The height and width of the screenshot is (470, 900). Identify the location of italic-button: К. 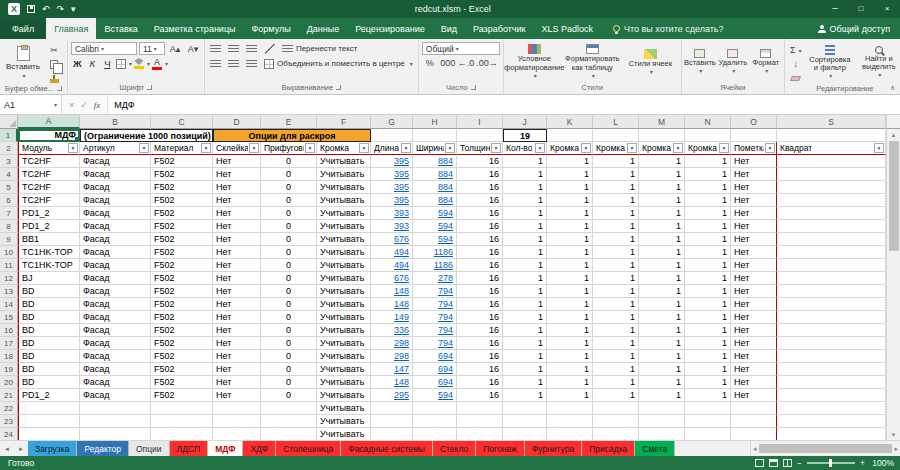
(92, 64).